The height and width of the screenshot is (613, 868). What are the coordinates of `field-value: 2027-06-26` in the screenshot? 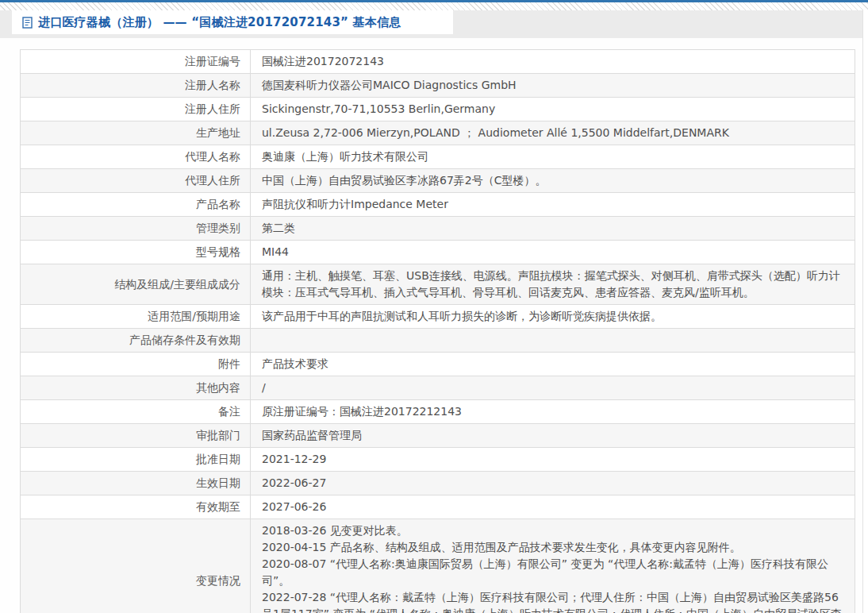 It's located at (553, 507).